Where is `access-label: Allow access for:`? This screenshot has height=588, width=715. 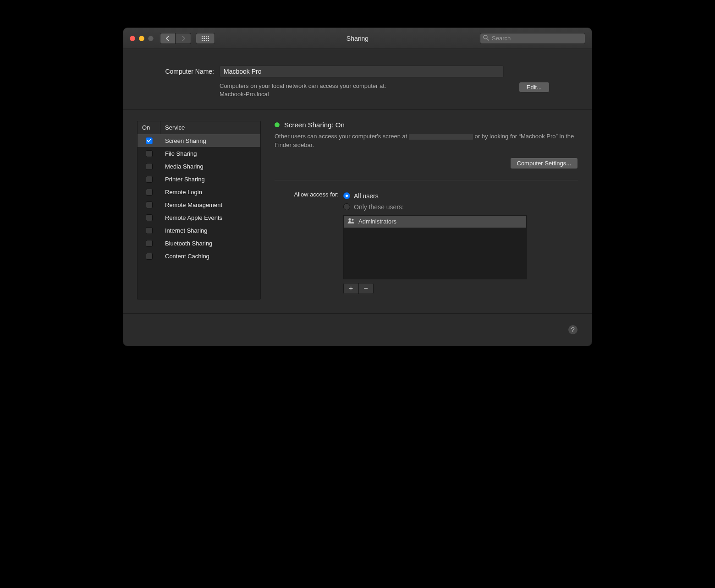
access-label: Allow access for: is located at coordinates (309, 242).